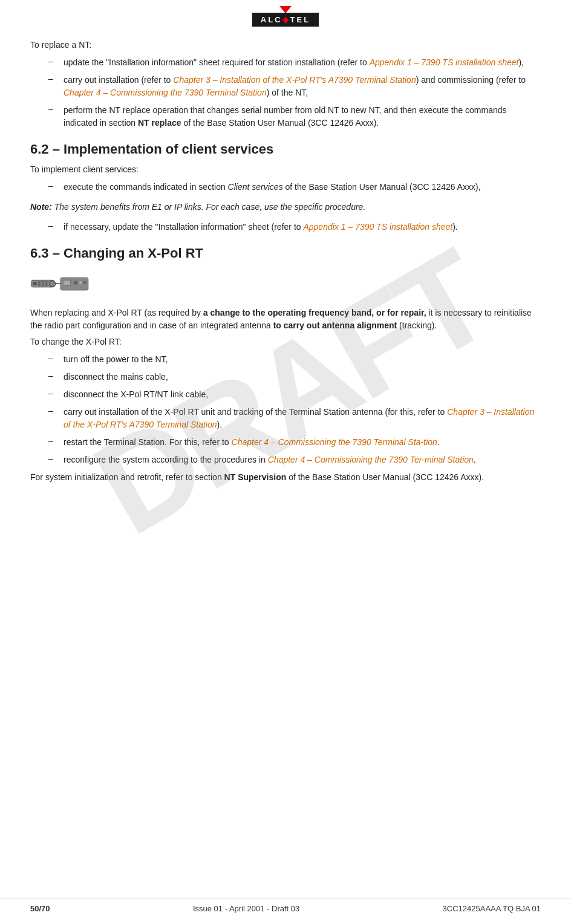 This screenshot has width=571, height=924. I want to click on footer-doc-ref: 3CC12425AAAA TQ BJA 01, so click(492, 908).